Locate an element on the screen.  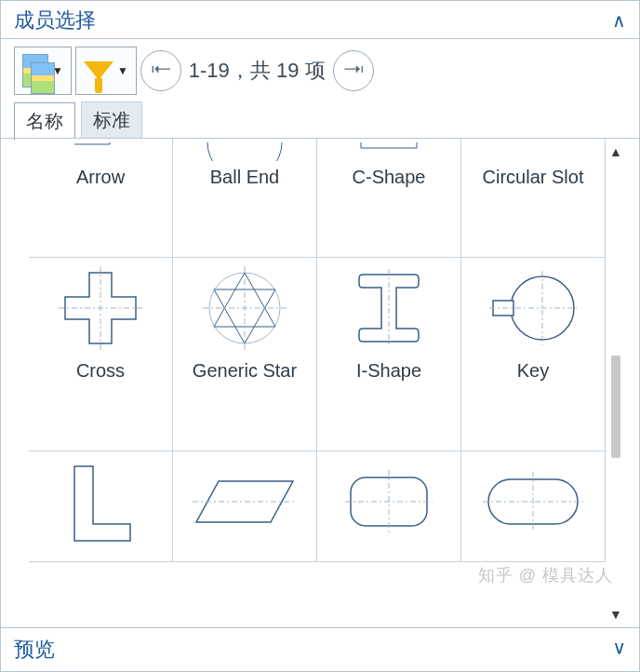
shape-cell-i-shape: I-Shape is located at coordinates (389, 354).